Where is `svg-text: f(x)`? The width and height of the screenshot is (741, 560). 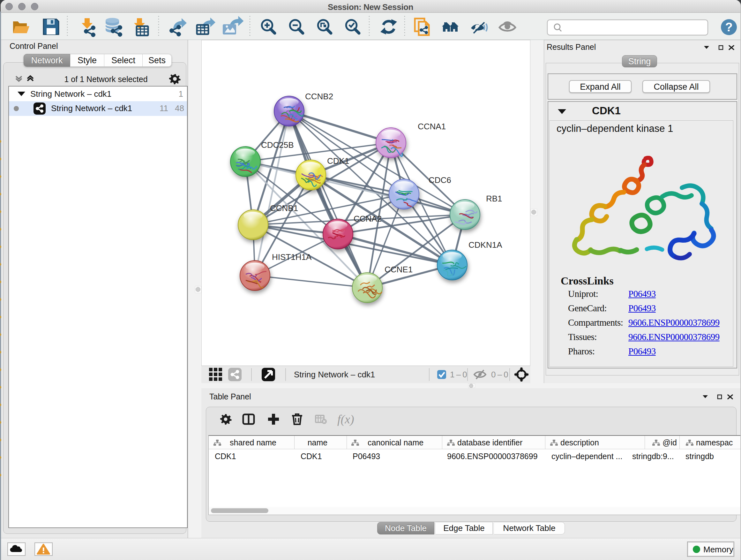
svg-text: f(x) is located at coordinates (346, 420).